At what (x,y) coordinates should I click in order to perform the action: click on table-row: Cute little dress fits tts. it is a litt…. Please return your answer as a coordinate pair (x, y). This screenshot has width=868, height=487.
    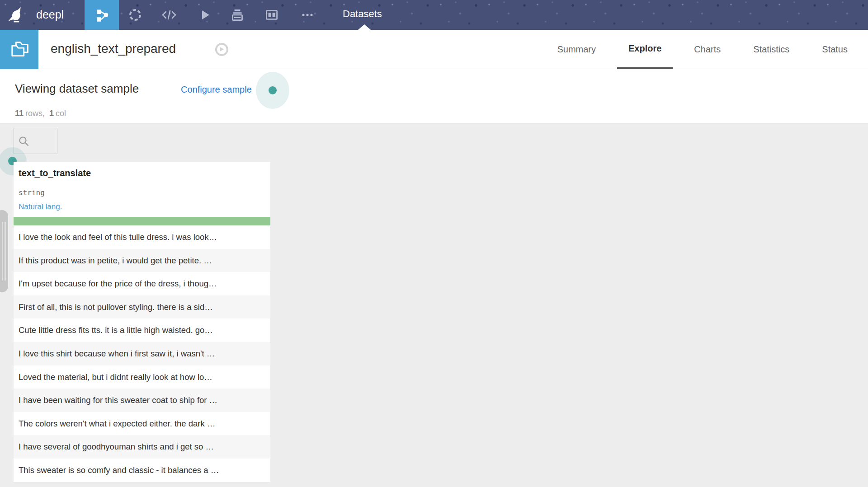
    Looking at the image, I should click on (142, 330).